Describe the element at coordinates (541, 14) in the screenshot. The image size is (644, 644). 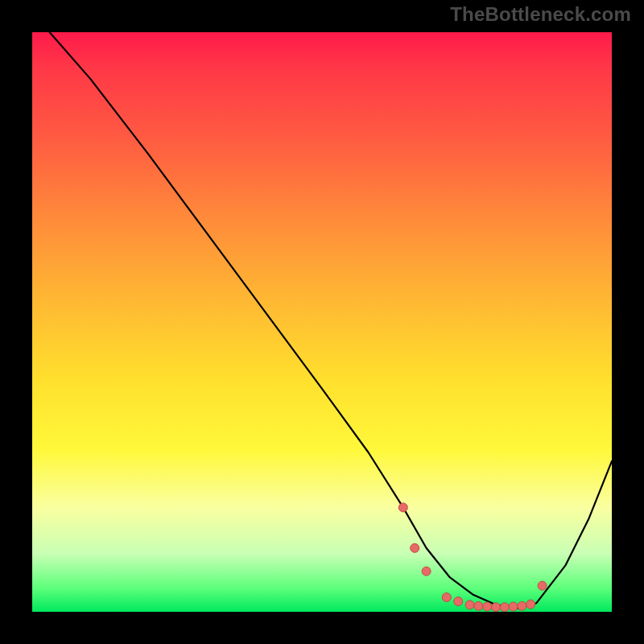
I see `watermark-text: TheBottleneck.com` at that location.